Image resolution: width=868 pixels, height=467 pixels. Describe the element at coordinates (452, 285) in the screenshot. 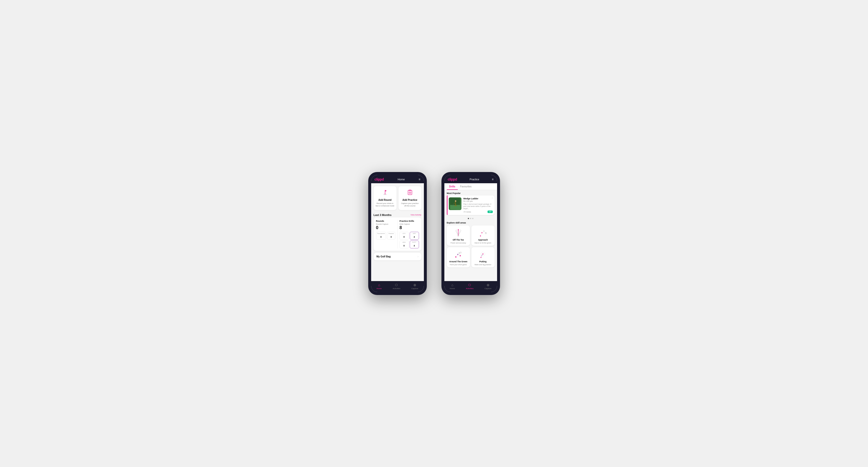

I see `home-icon-2: ⌂` at that location.